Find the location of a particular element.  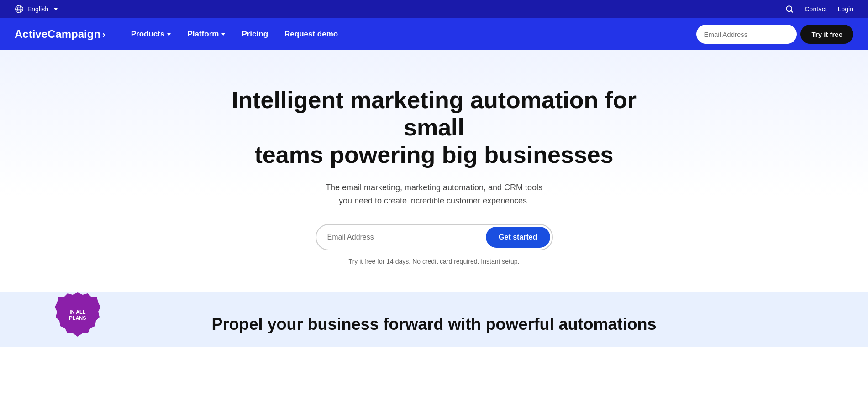

login-link: Login is located at coordinates (846, 9).